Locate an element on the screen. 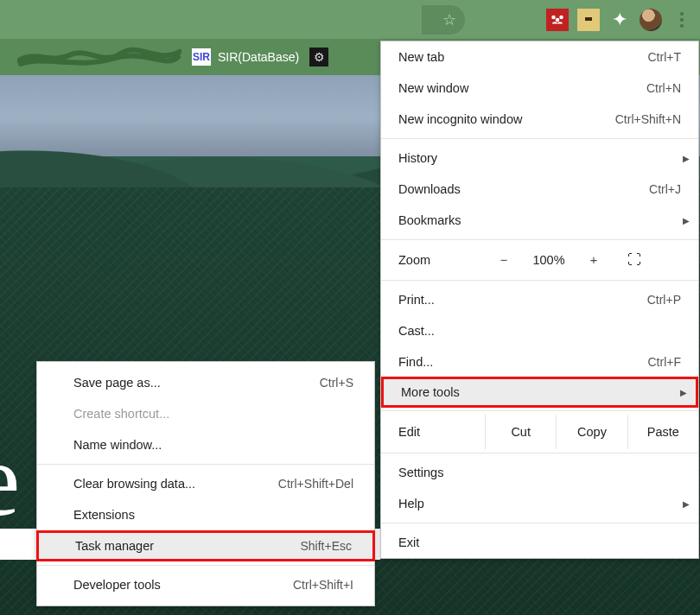  menu-item-shortcut: Ctrl+F is located at coordinates (665, 362).